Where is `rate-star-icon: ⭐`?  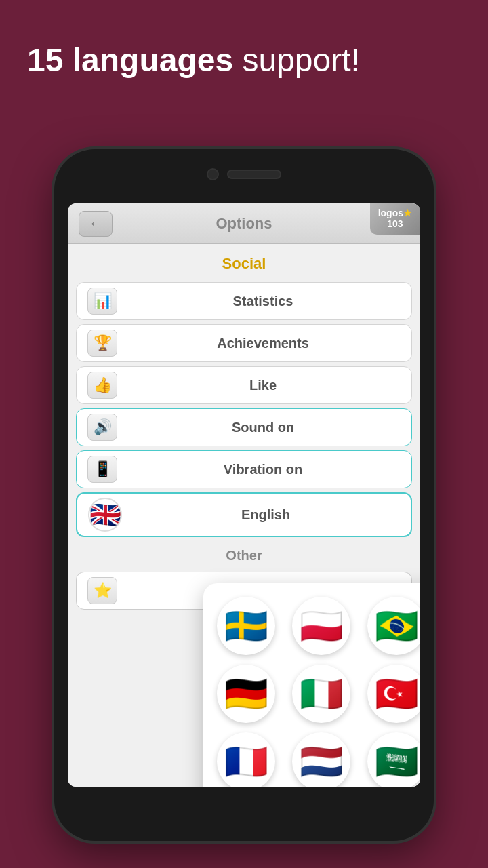 rate-star-icon: ⭐ is located at coordinates (102, 591).